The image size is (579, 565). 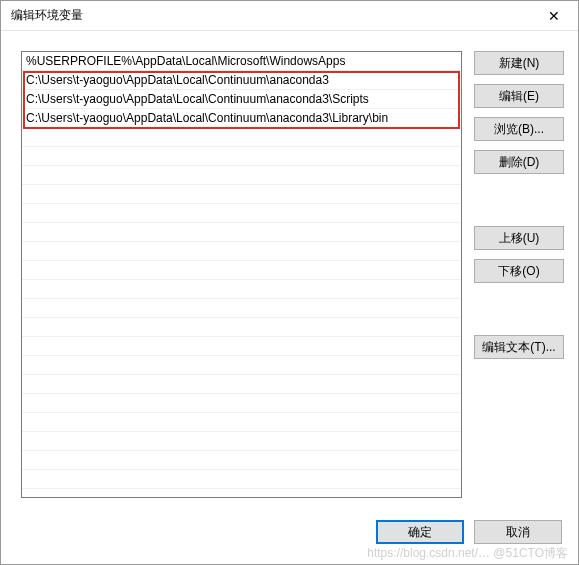 What do you see at coordinates (554, 16) in the screenshot?
I see `close-icon: ✕` at bounding box center [554, 16].